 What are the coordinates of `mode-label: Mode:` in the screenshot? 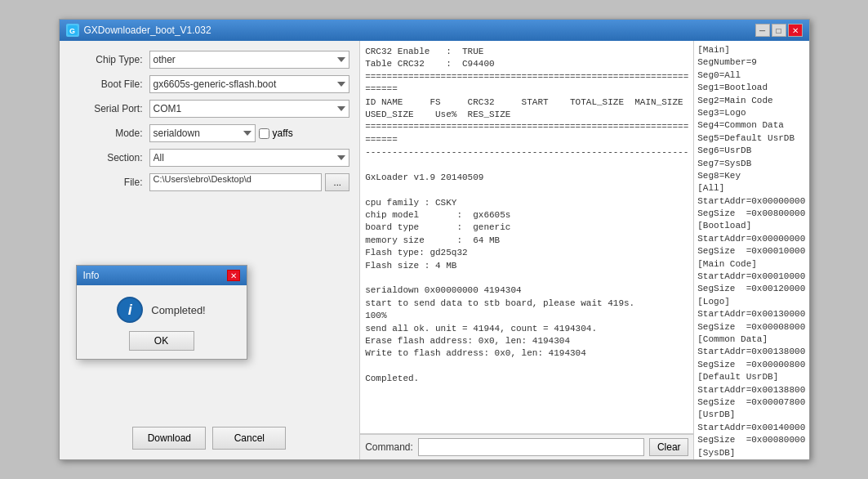 It's located at (106, 133).